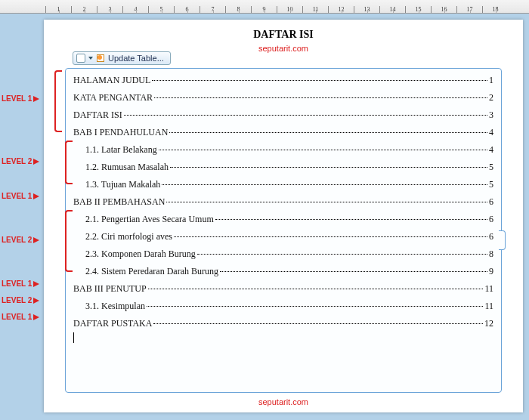  Describe the element at coordinates (283, 237) in the screenshot. I see `toc-entry: 2.2. Ciri morfologi aves6` at that location.